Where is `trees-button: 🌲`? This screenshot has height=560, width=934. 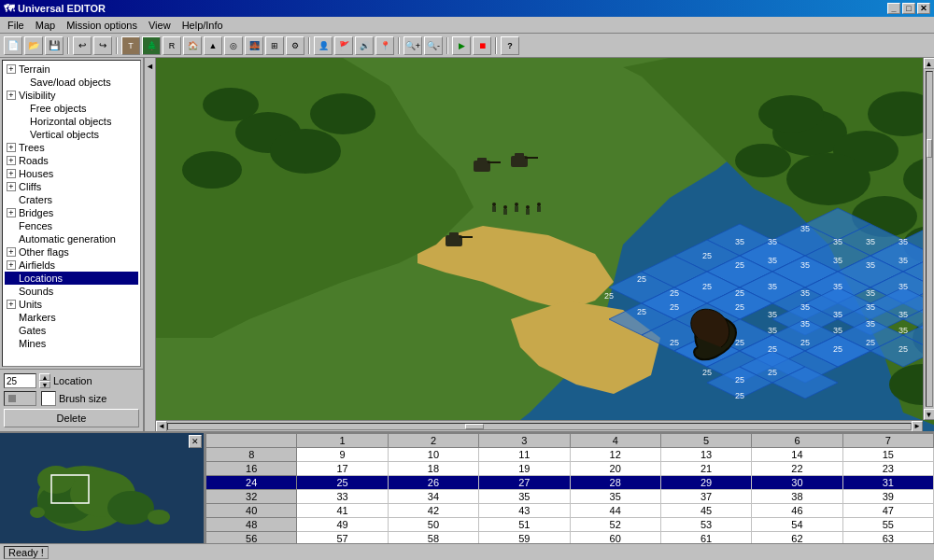 trees-button: 🌲 is located at coordinates (151, 46).